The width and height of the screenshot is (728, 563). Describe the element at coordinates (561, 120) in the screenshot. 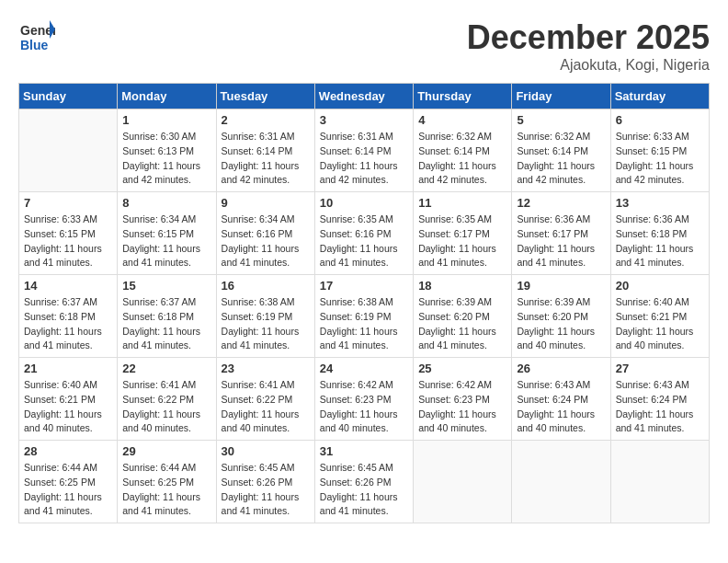

I see `day-number: 5` at that location.